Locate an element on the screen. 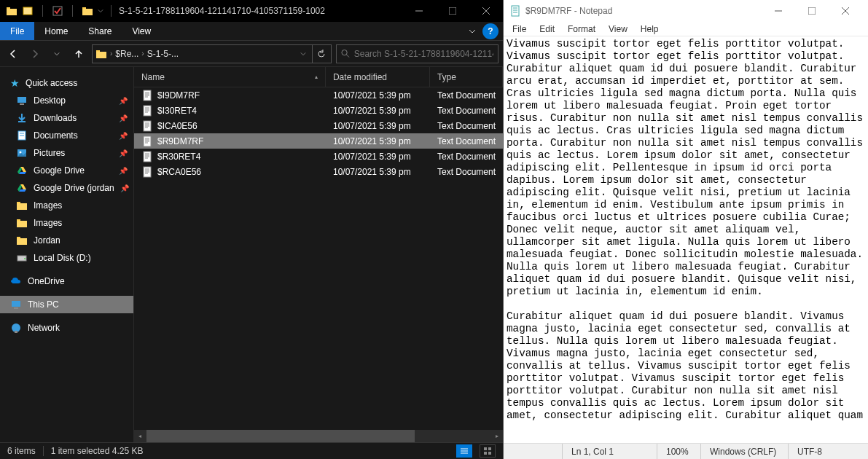 The height and width of the screenshot is (459, 868). file-tab: File is located at coordinates (17, 31).